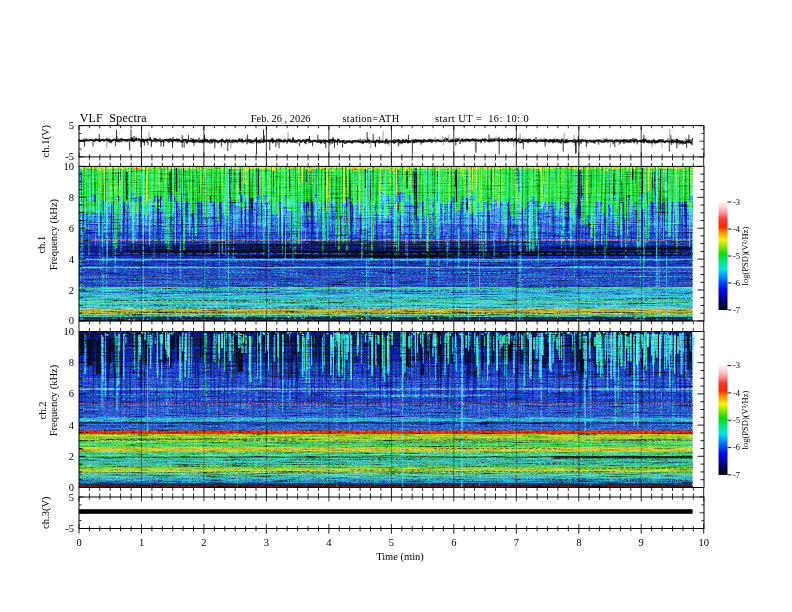 The height and width of the screenshot is (612, 792). What do you see at coordinates (46, 142) in the screenshot?
I see `svg-text: ch.1(V)` at bounding box center [46, 142].